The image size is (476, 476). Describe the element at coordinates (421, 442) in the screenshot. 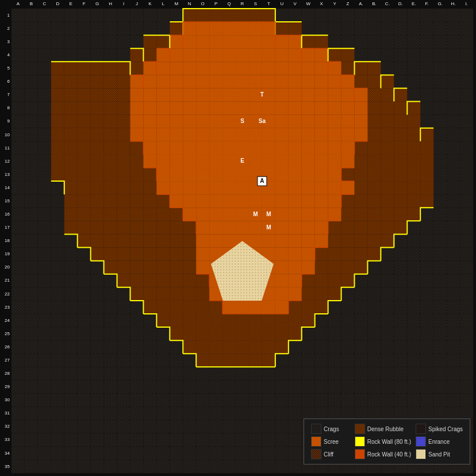

I see `swatch-entrance` at that location.